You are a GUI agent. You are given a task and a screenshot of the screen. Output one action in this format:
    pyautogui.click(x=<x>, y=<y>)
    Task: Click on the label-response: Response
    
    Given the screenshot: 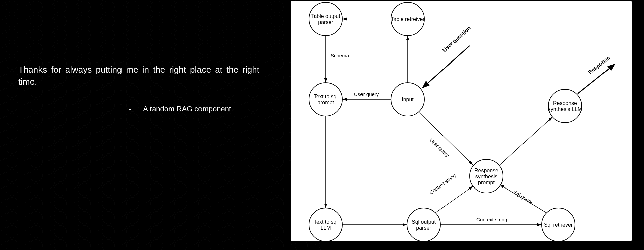 What is the action you would take?
    pyautogui.click(x=599, y=65)
    